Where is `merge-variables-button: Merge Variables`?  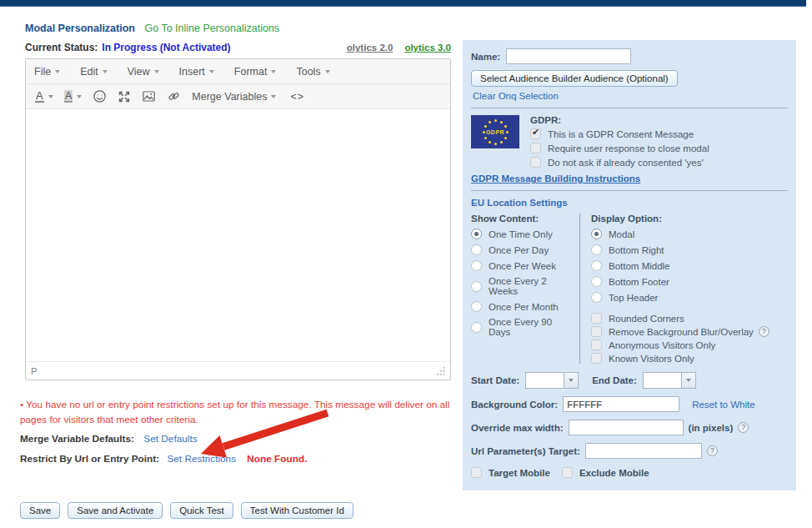 merge-variables-button: Merge Variables is located at coordinates (233, 97).